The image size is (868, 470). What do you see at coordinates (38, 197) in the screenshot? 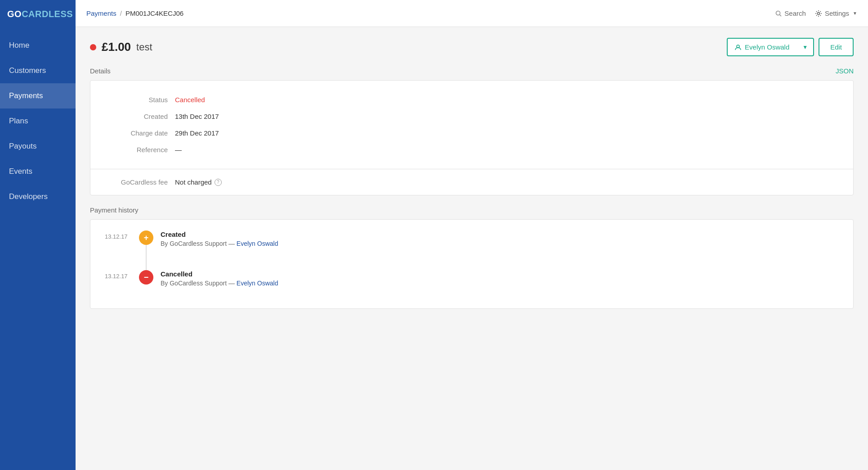
I see `sidebar-item-developers: Developers` at bounding box center [38, 197].